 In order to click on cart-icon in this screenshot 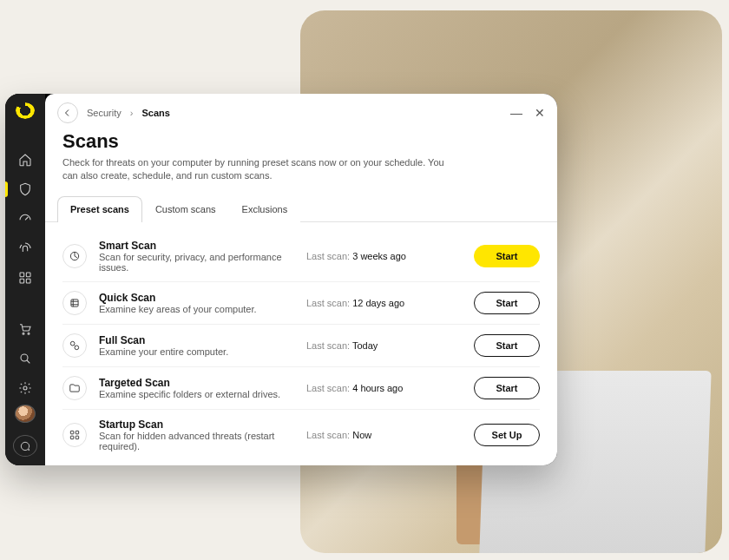, I will do `click(25, 329)`.